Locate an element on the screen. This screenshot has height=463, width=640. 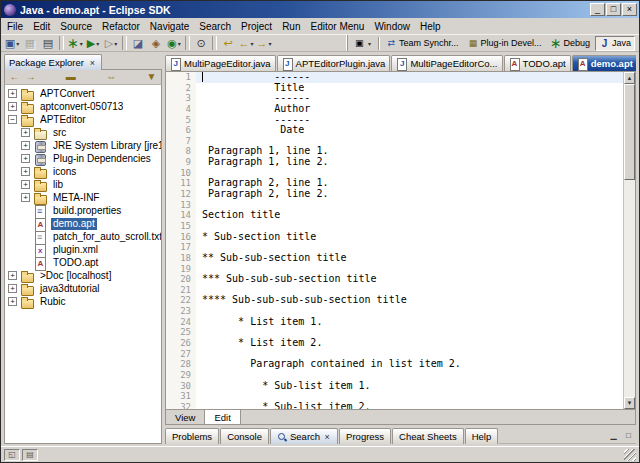
editor-page-tab: View is located at coordinates (186, 417).